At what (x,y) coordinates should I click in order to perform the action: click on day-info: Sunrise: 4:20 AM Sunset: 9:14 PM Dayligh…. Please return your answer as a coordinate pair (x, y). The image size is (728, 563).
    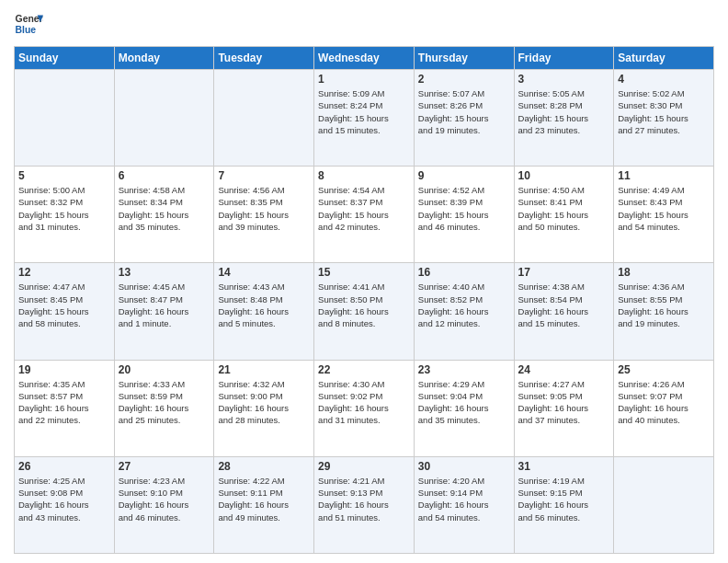
    Looking at the image, I should click on (464, 499).